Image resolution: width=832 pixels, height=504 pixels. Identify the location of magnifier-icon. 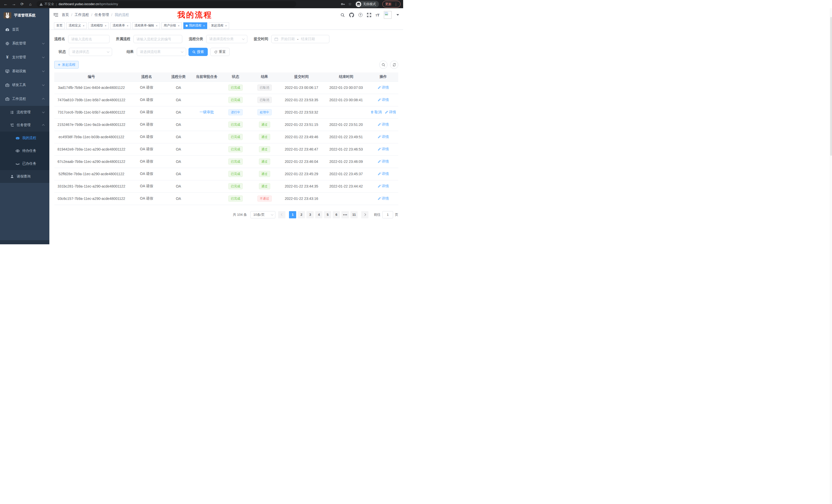
(194, 52).